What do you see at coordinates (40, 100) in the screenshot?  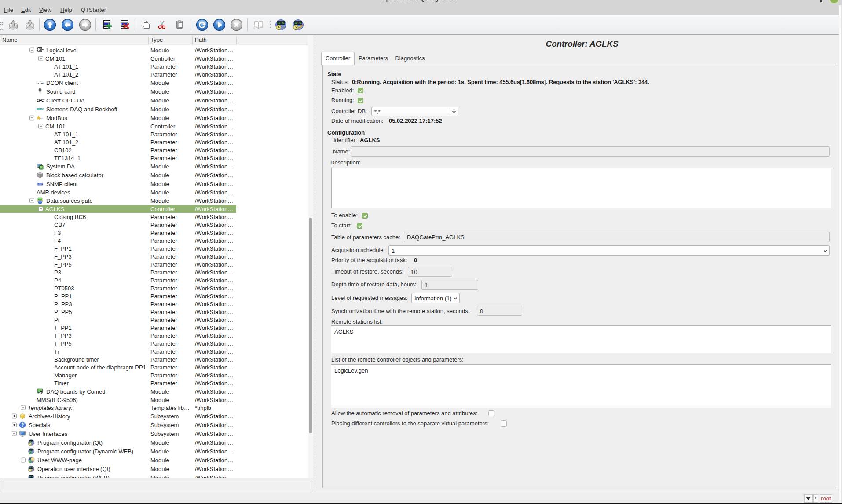 I see `svg-text: OPC` at bounding box center [40, 100].